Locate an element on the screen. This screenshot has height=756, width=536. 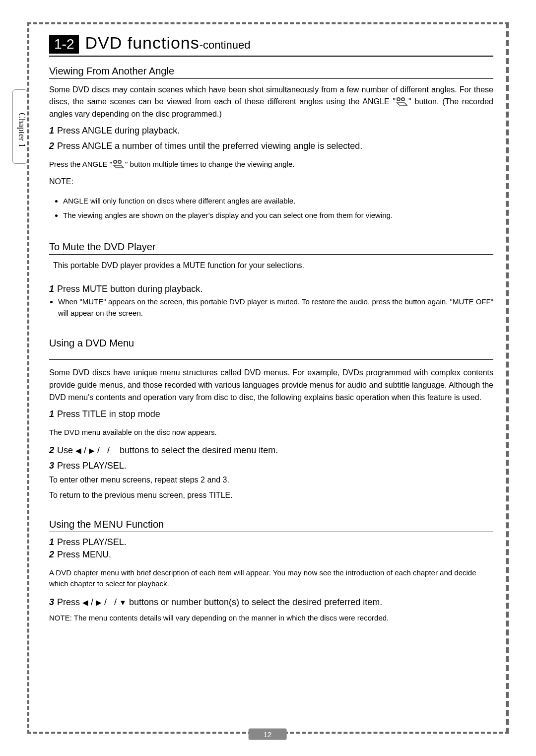
step-text: Use is located at coordinates (67, 450).